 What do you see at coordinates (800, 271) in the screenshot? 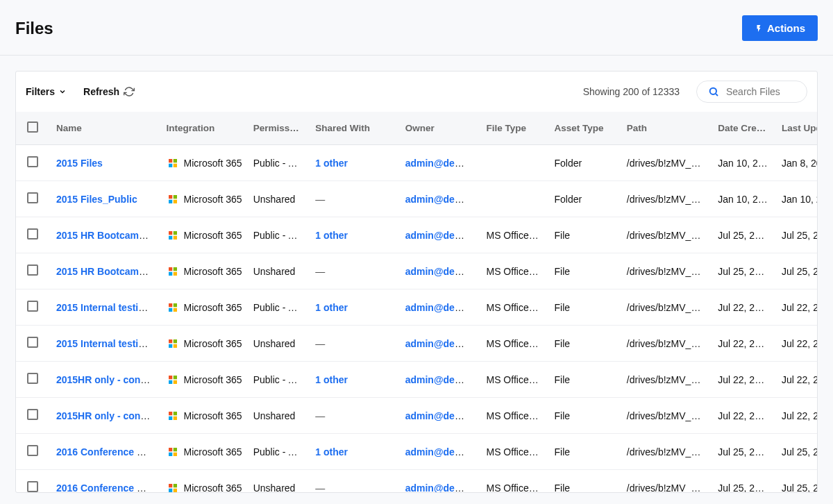
I see `last-updated-text: Jul 25, 2019 10:1` at bounding box center [800, 271].